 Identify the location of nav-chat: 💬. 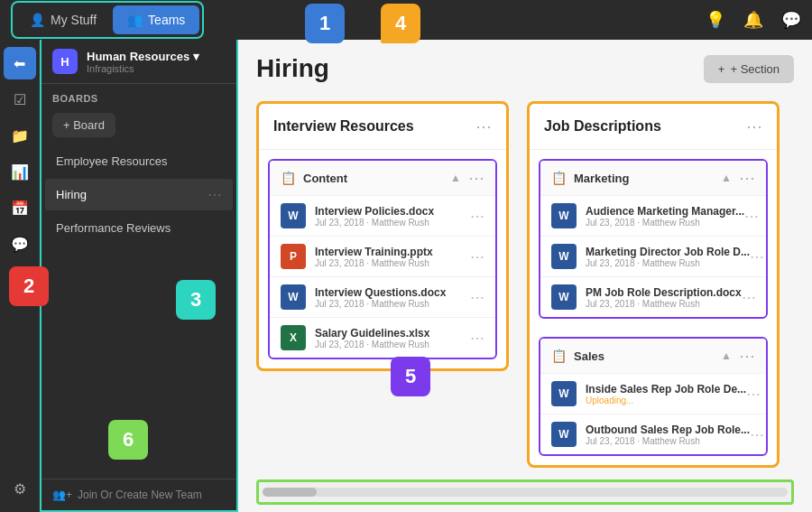
(20, 244).